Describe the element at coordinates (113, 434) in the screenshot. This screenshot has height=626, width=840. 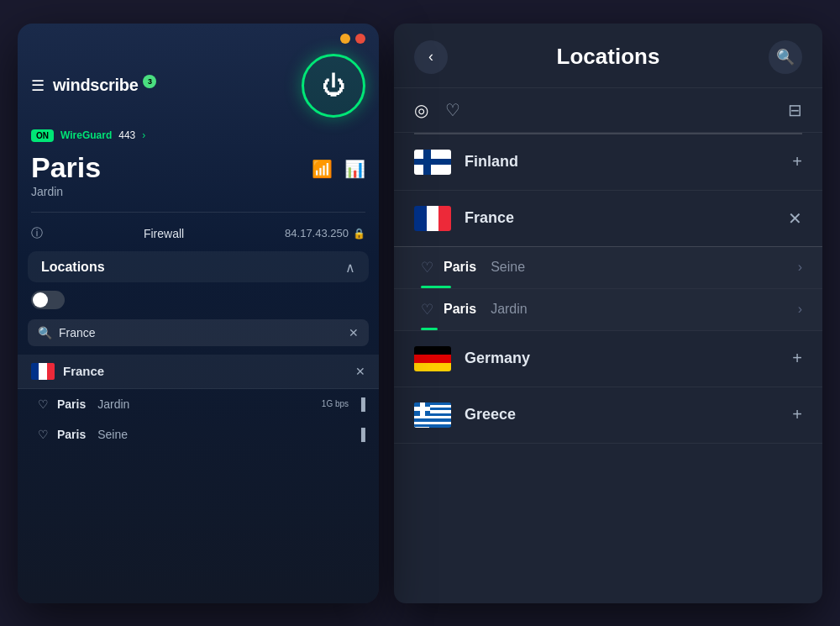
I see `paris-seine-region: Seine` at that location.